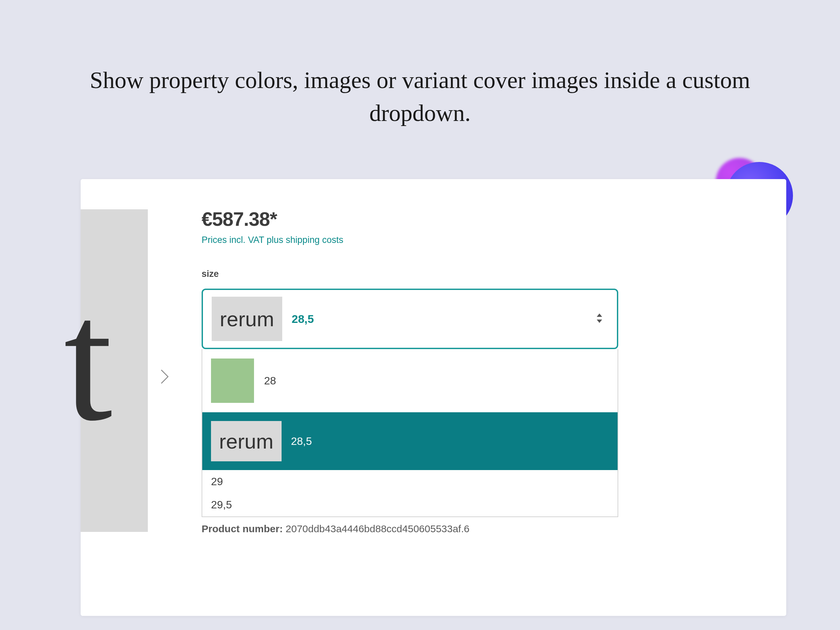  I want to click on price-note: Prices incl. VAT plus shipping costs, so click(410, 240).